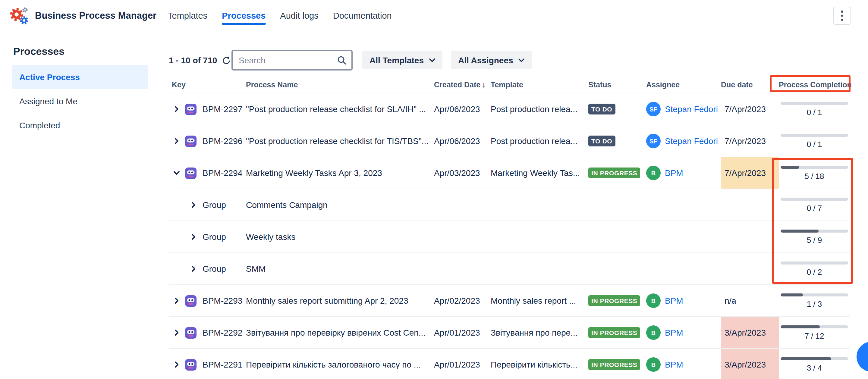  What do you see at coordinates (208, 85) in the screenshot?
I see `column-header-key: Key` at bounding box center [208, 85].